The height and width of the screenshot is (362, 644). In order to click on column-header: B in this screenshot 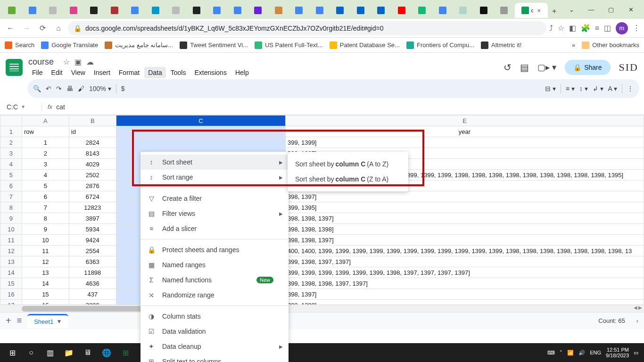, I will do `click(92, 121)`.